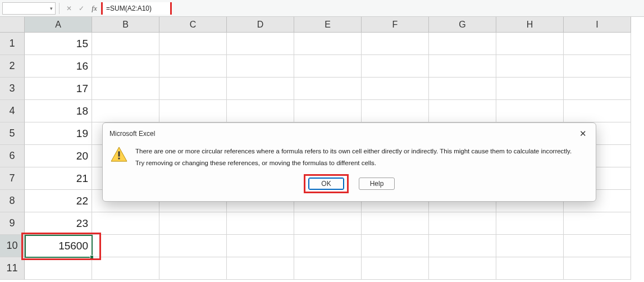 This screenshot has height=282, width=644. Describe the element at coordinates (328, 224) in the screenshot. I see `grid-row: 23` at that location.